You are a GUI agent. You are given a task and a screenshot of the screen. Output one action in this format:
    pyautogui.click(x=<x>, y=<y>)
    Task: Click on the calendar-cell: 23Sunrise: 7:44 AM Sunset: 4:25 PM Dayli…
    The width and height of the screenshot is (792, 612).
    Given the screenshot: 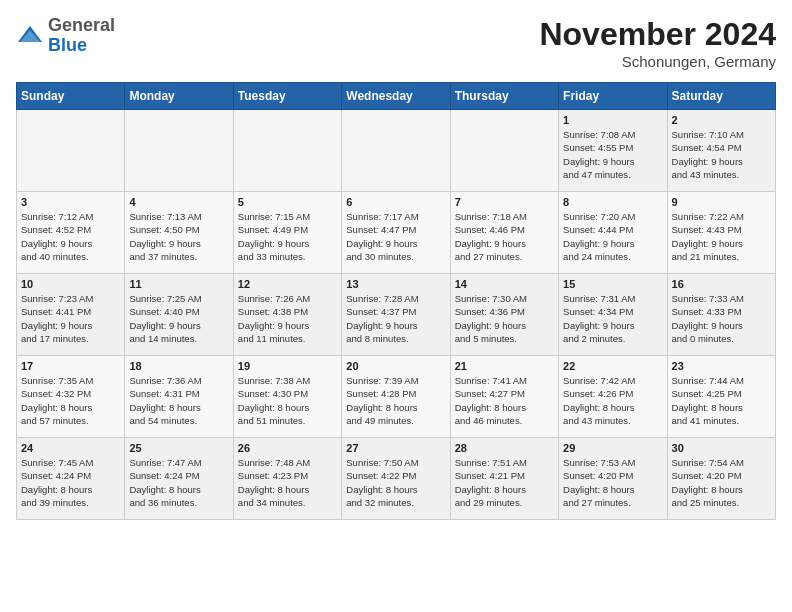 What is the action you would take?
    pyautogui.click(x=721, y=397)
    